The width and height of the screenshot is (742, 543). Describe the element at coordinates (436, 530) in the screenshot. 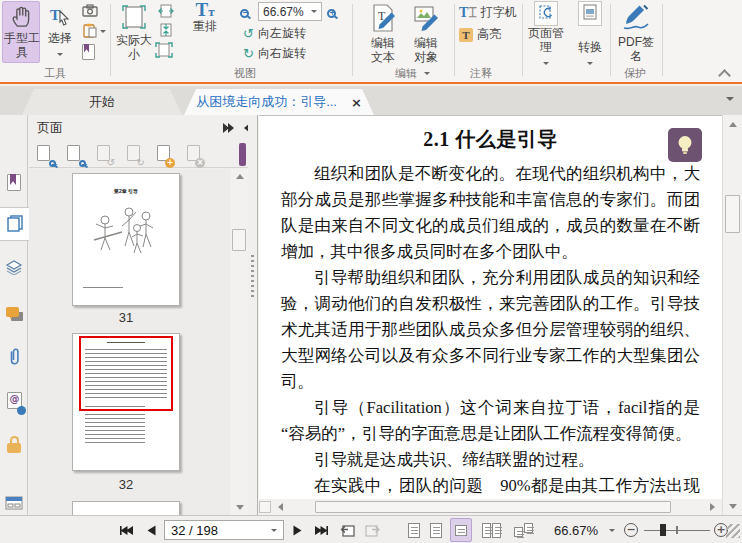

I see `single-page-view-button` at that location.